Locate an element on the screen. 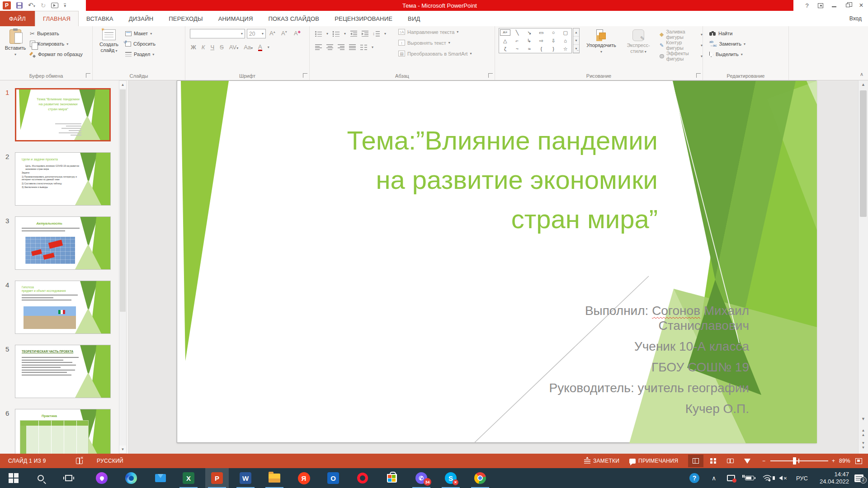 This screenshot has width=868, height=488. taskbar-powerpoint-active: P is located at coordinates (217, 478).